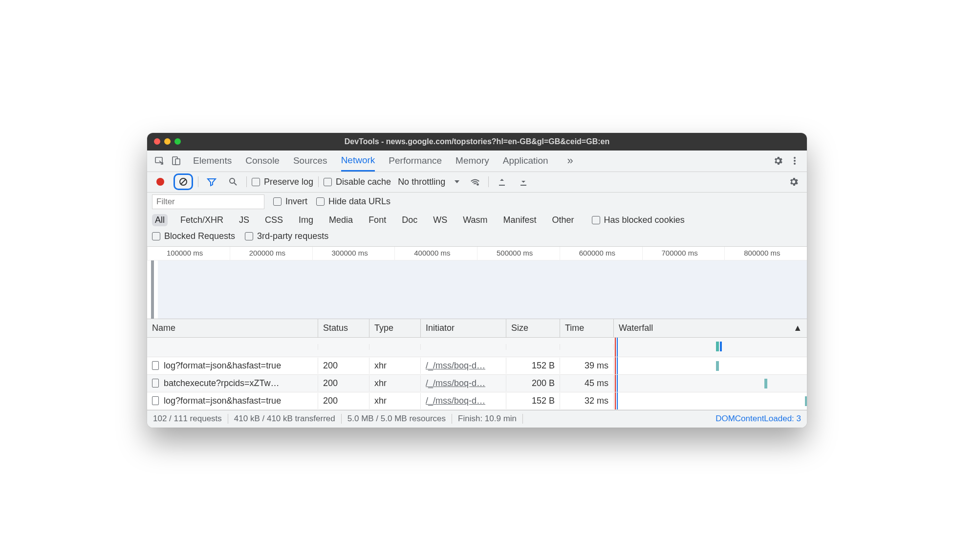 The width and height of the screenshot is (954, 560). What do you see at coordinates (222, 383) in the screenshot?
I see `request-name: batchexecute?rpcids=xZTw…` at bounding box center [222, 383].